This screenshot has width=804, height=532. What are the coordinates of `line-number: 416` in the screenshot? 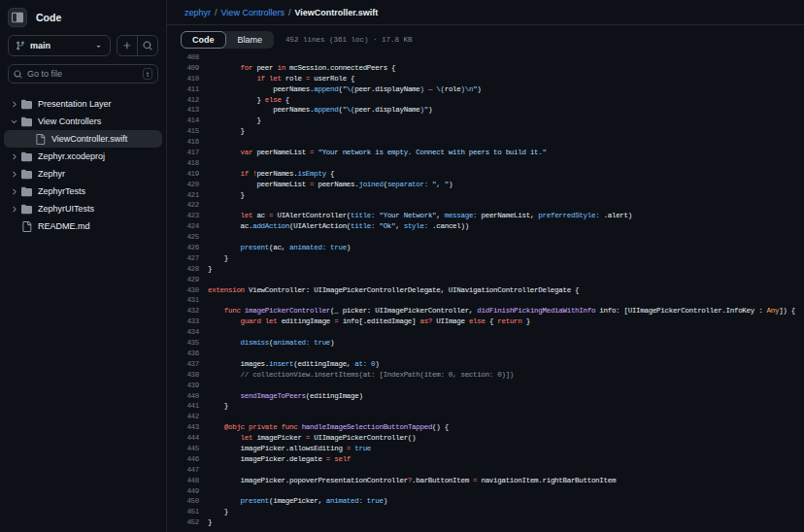 It's located at (187, 142).